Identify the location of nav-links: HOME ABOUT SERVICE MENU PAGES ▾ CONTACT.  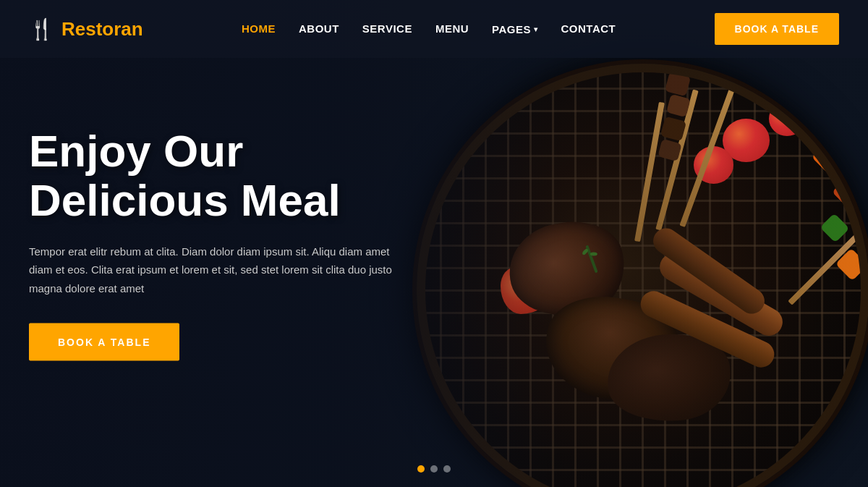
(428, 29).